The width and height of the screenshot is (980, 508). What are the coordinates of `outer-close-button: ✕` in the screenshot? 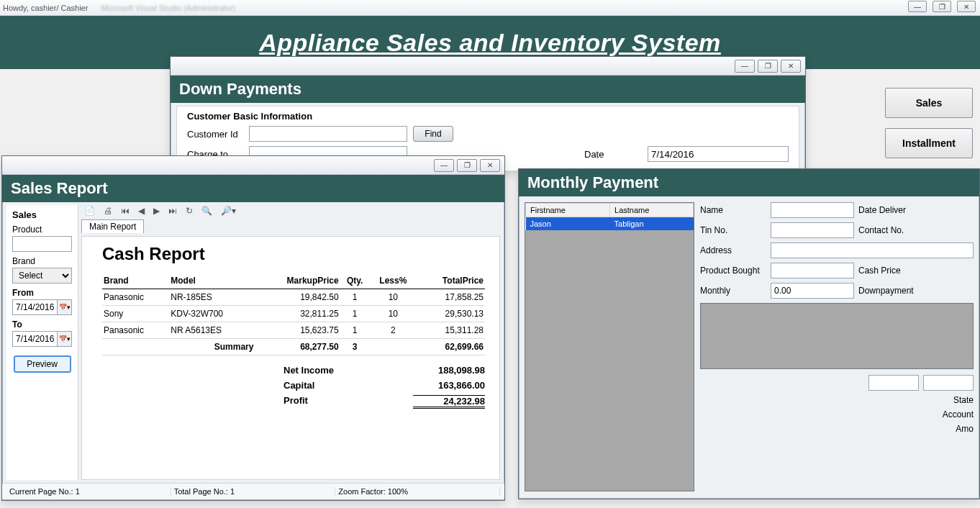 It's located at (966, 6).